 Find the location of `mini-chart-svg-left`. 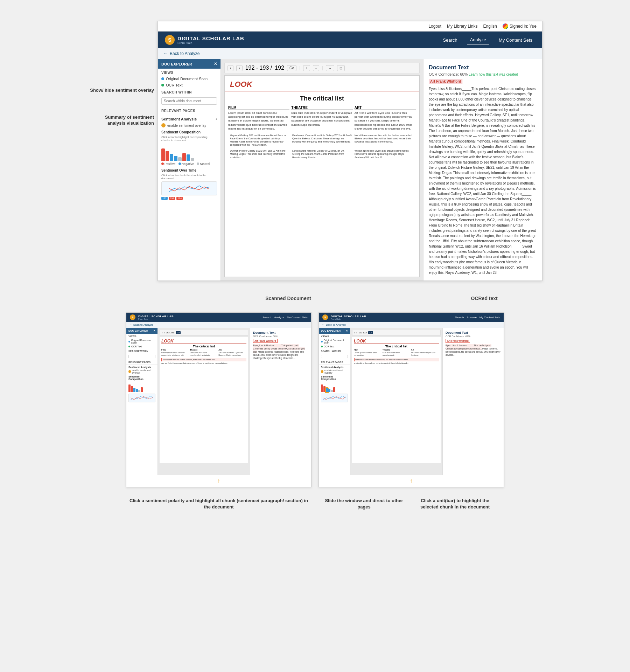

mini-chart-svg-left is located at coordinates (142, 398).